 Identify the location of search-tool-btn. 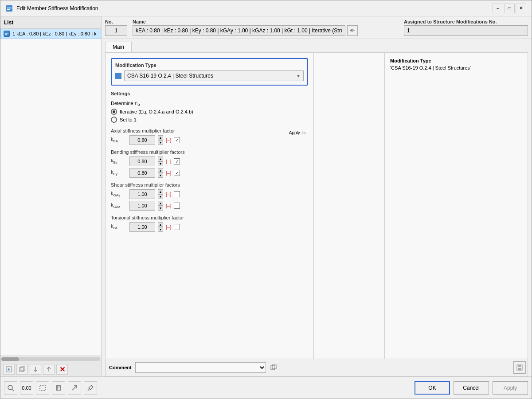
(11, 388).